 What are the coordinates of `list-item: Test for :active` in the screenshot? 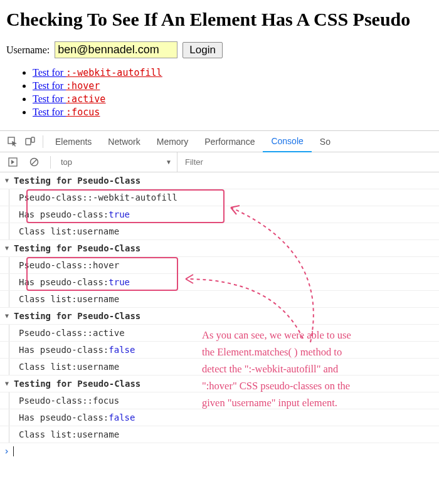 It's located at (233, 99).